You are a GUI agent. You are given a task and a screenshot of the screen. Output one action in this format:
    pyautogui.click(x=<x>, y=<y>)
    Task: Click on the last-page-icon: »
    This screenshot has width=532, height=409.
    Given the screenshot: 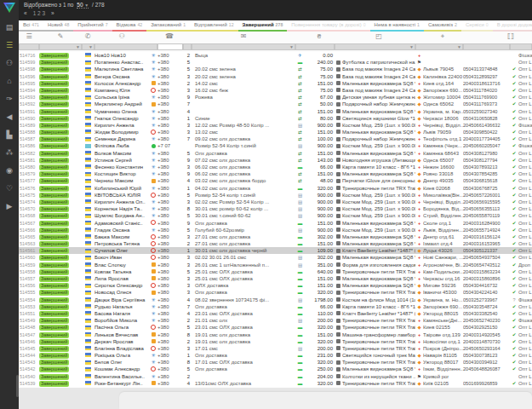 What is the action you would take?
    pyautogui.click(x=53, y=14)
    